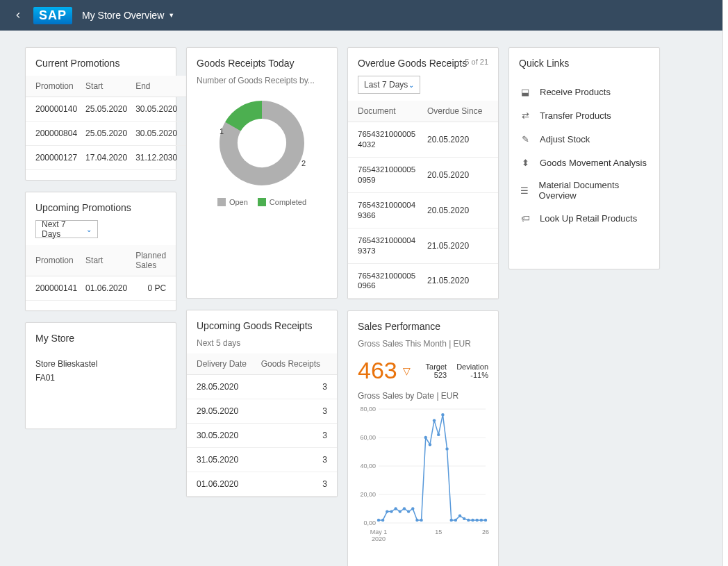 The image size is (728, 566). Describe the element at coordinates (423, 140) in the screenshot. I see `table-row: 7654321000005403220.05.2020` at that location.